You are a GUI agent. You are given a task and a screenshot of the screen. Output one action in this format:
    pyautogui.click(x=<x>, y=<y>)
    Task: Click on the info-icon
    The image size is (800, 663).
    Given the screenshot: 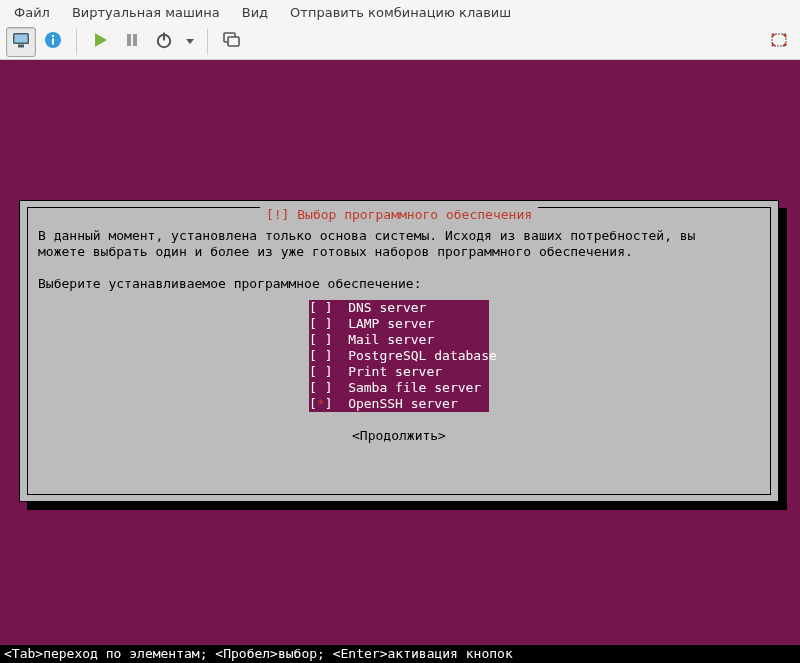 What is the action you would take?
    pyautogui.click(x=53, y=42)
    